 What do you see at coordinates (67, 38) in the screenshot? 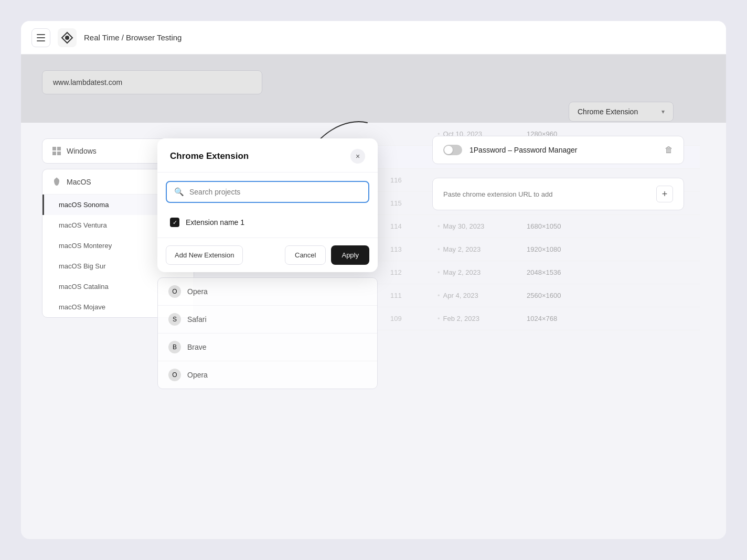
I see `logo-icon` at bounding box center [67, 38].